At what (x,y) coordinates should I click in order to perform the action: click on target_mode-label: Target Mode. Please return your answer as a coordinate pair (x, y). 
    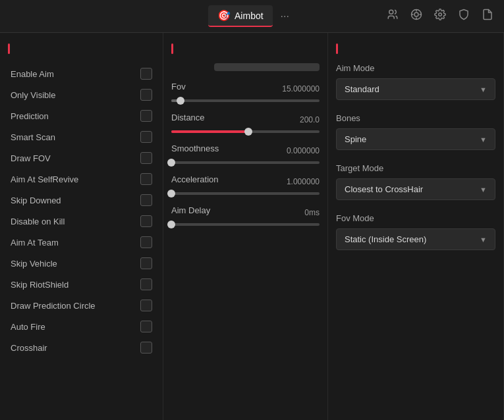
    Looking at the image, I should click on (416, 169).